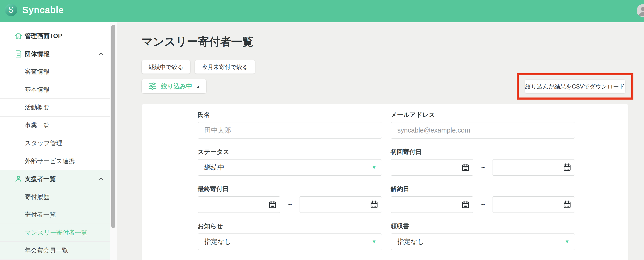  I want to click on sidebar-item-donor-list: 寄付者一覧, so click(55, 215).